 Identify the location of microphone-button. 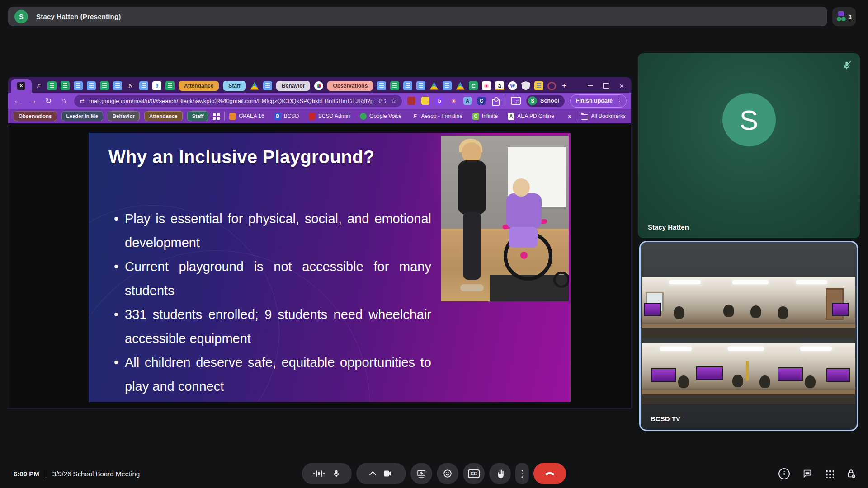
(327, 474).